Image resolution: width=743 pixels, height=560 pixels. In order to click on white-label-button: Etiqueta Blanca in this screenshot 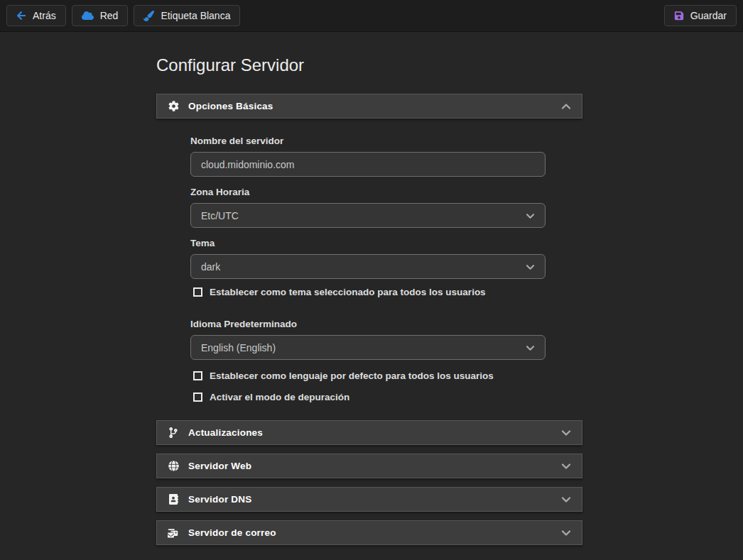, I will do `click(187, 16)`.